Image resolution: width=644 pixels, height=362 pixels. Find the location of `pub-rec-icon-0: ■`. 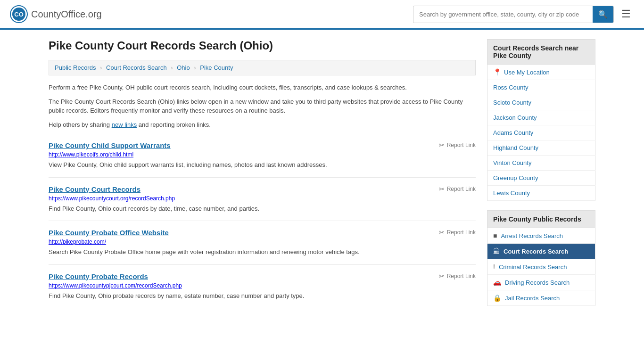

pub-rec-icon-0: ■ is located at coordinates (495, 236).